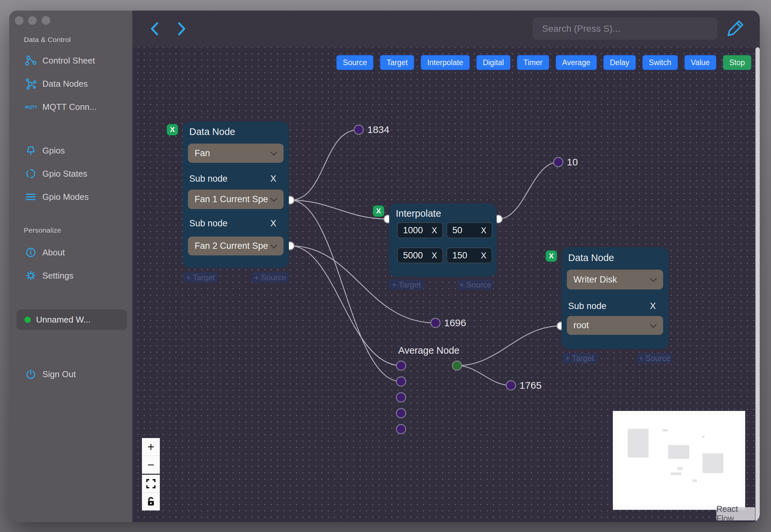  I want to click on fan-add-target-pill: + Target, so click(201, 277).